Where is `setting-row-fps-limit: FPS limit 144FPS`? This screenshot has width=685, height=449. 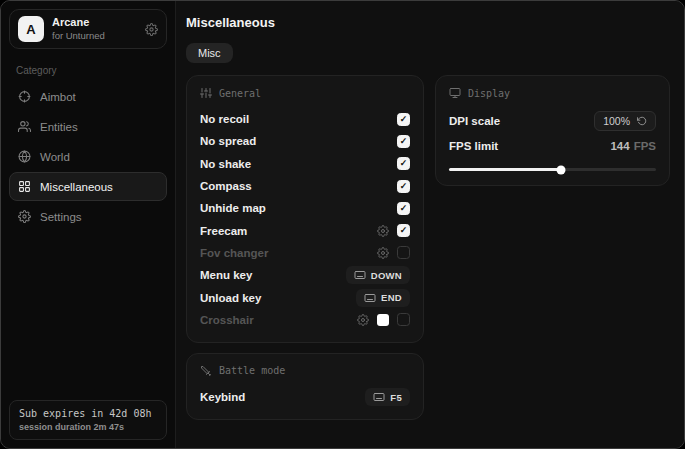
setting-row-fps-limit: FPS limit 144FPS is located at coordinates (552, 146).